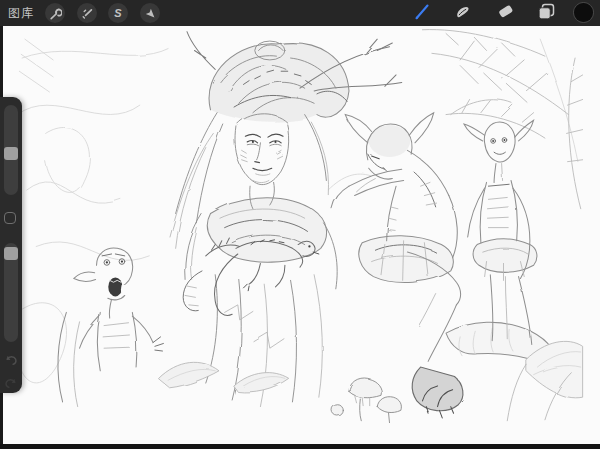 The height and width of the screenshot is (449, 600). I want to click on color-swatch, so click(584, 12).